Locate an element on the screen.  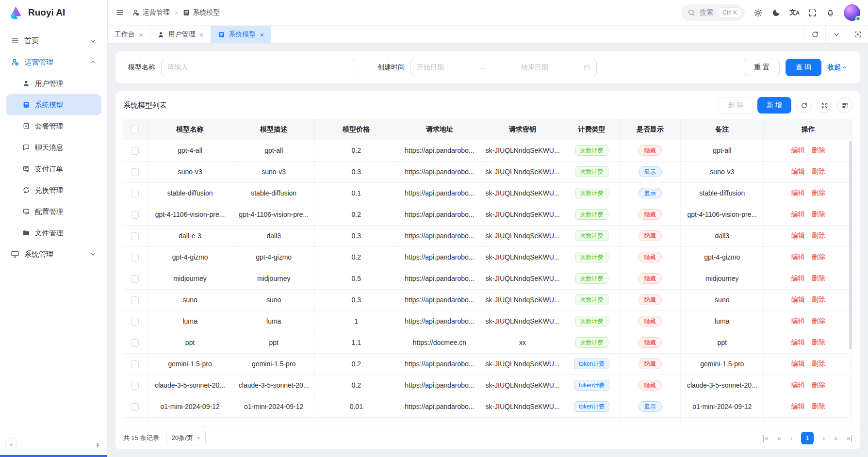
pagination-next-button: › is located at coordinates (824, 438).